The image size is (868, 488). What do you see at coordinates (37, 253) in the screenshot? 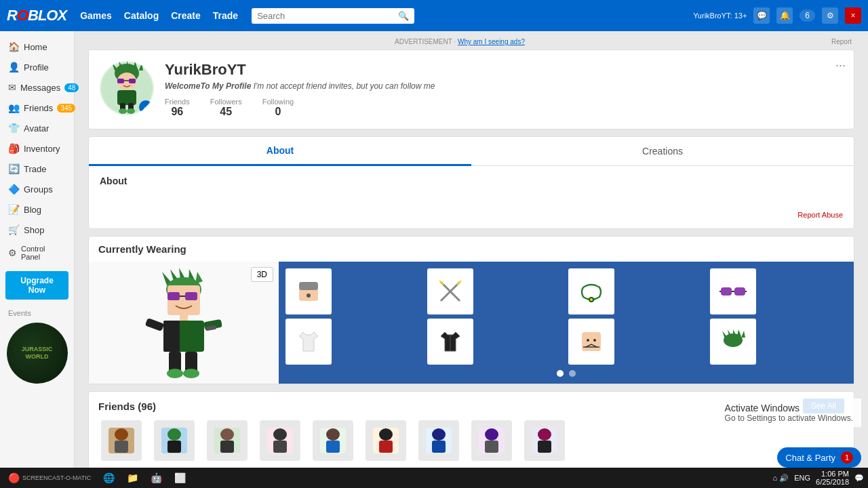
I see `sidebar-item-control-panel: ⚙ Control Panel` at bounding box center [37, 253].